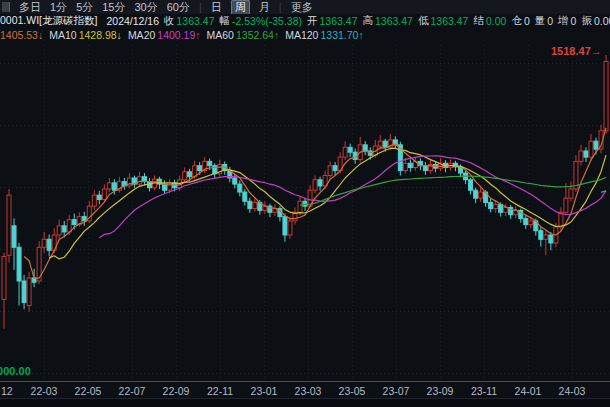 The width and height of the screenshot is (610, 407). I want to click on x-axis-label: 23-11, so click(484, 391).